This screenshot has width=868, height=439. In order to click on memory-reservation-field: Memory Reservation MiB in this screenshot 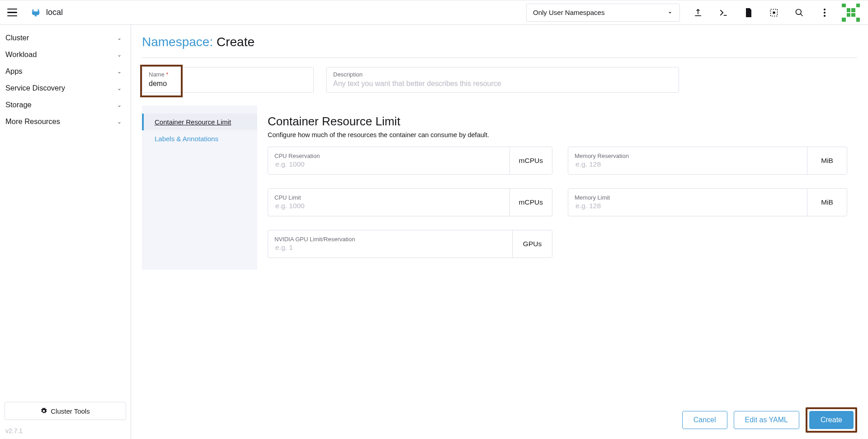, I will do `click(708, 161)`.